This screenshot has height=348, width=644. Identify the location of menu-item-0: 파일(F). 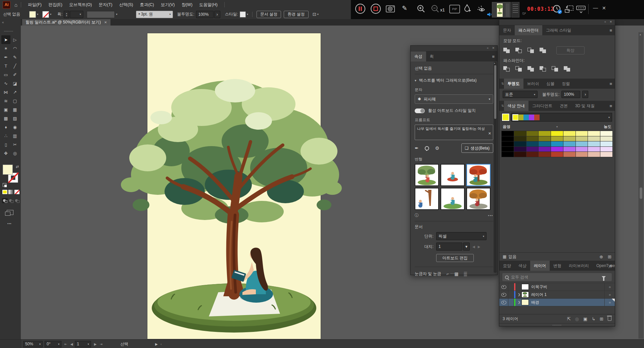
(35, 5).